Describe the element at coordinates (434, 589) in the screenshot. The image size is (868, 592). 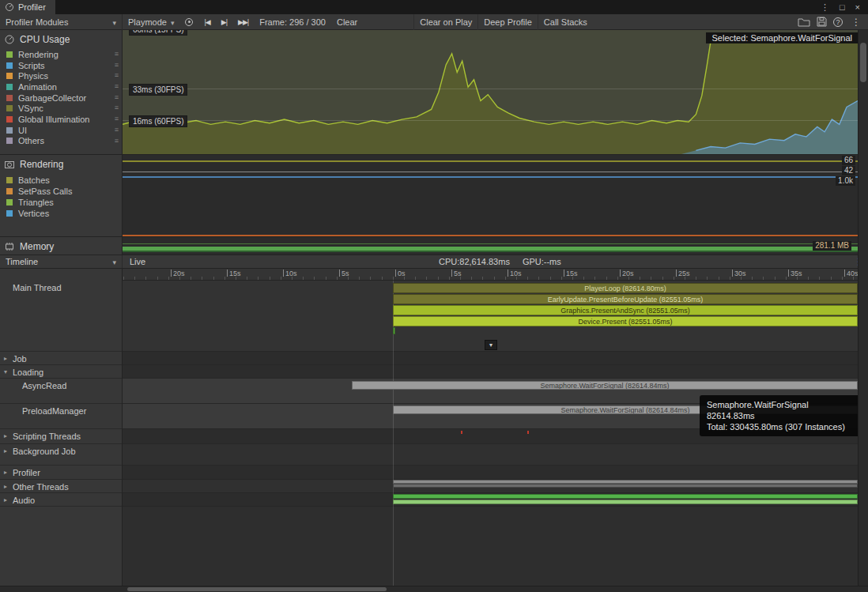
I see `horizontal-scrollbar` at that location.